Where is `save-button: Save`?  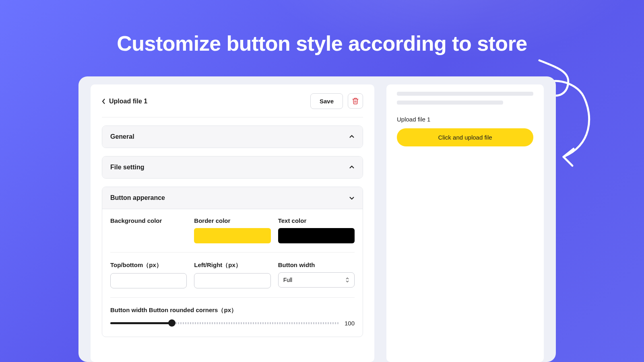 save-button: Save is located at coordinates (327, 101).